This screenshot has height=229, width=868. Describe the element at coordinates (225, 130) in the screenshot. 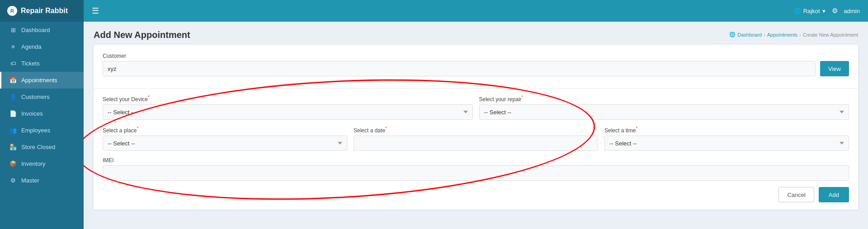

I see `place-label: Select a place*` at that location.